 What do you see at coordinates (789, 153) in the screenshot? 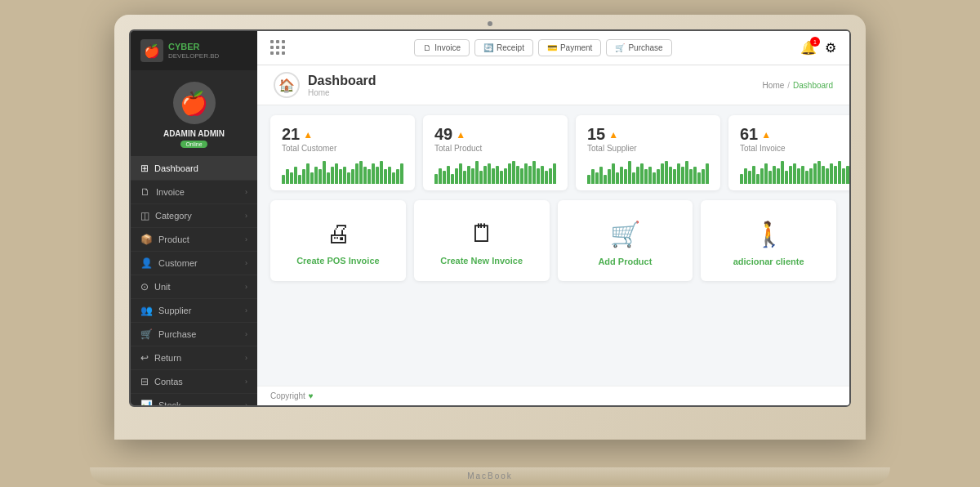
I see `stat-card-3: 61▲ Total Invoice` at bounding box center [789, 153].